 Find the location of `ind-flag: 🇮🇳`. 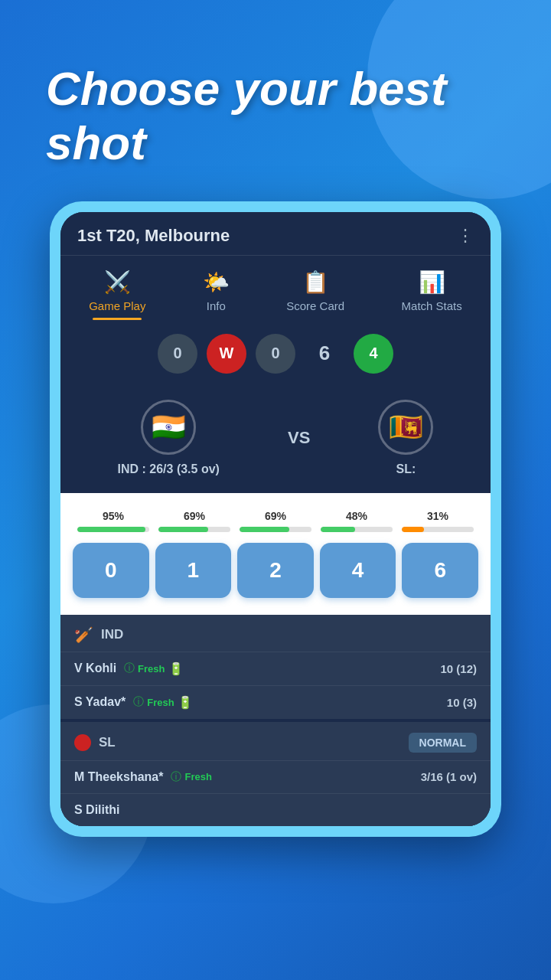

ind-flag: 🇮🇳 is located at coordinates (168, 427).